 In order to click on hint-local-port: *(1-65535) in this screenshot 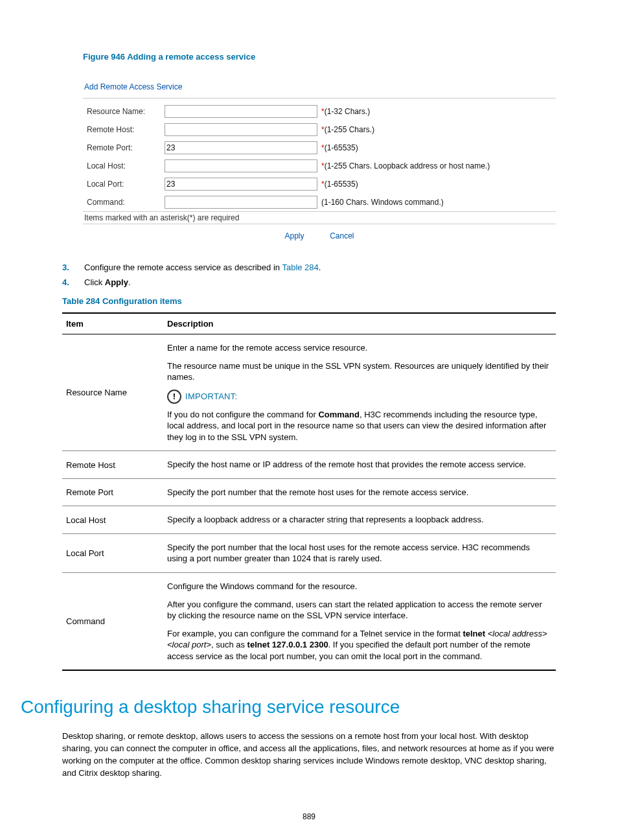, I will do `click(339, 184)`.